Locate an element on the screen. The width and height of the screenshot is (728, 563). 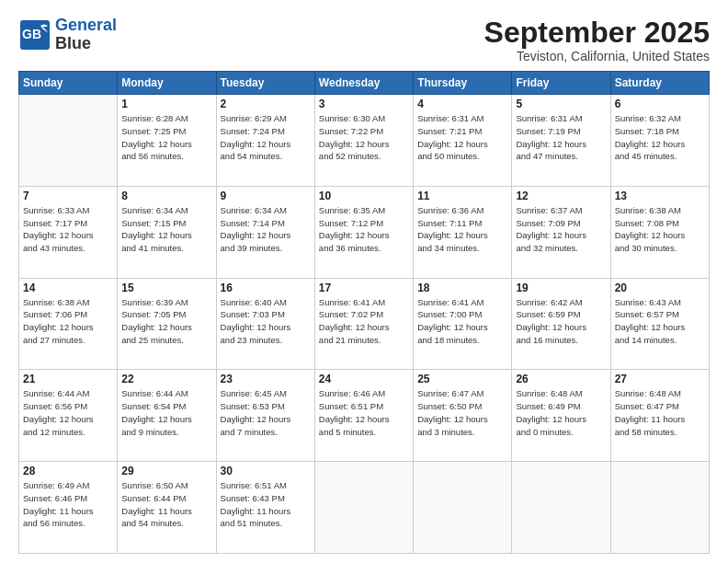
day-number: 2 is located at coordinates (266, 104).